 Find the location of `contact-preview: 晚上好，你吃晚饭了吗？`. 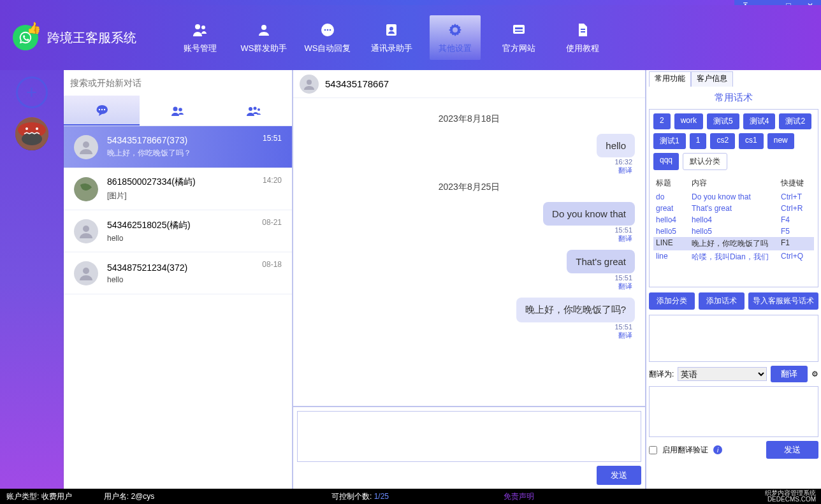

contact-preview: 晚上好，你吃晚饭了吗？ is located at coordinates (194, 153).